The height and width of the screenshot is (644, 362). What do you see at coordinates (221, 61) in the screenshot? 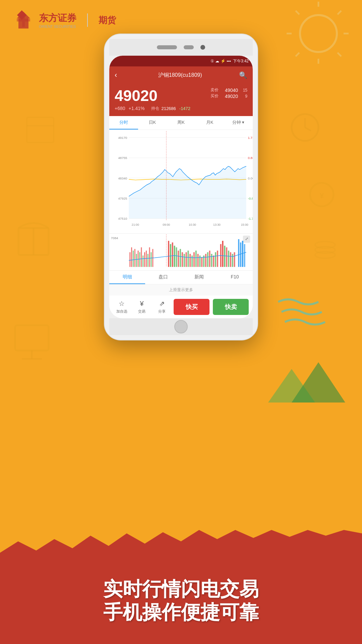
I see `status-icons: ① ☁ ⚡ ▪▪▪` at bounding box center [221, 61].